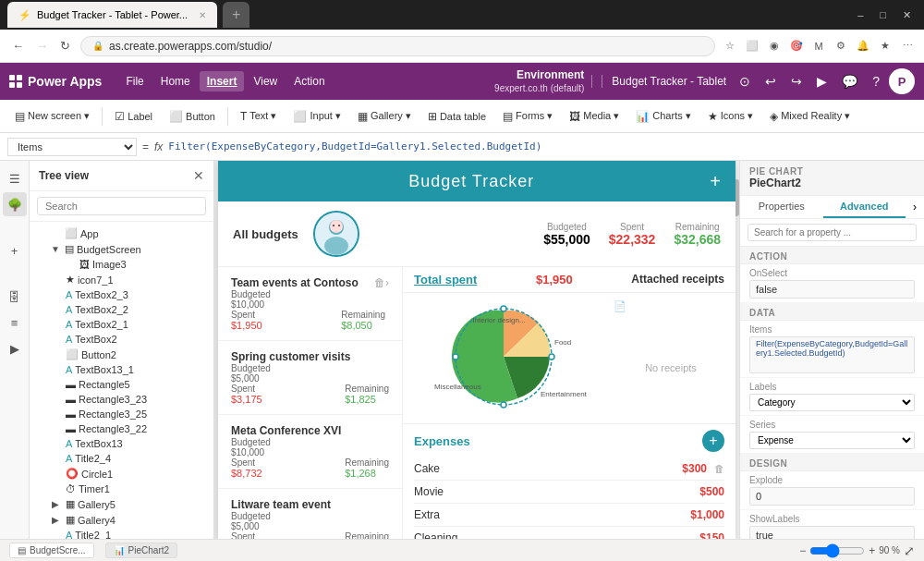  Describe the element at coordinates (310, 304) in the screenshot. I see `budget-item-1: Team events at Contoso 🗑 Budgeted $10,00…` at that location.